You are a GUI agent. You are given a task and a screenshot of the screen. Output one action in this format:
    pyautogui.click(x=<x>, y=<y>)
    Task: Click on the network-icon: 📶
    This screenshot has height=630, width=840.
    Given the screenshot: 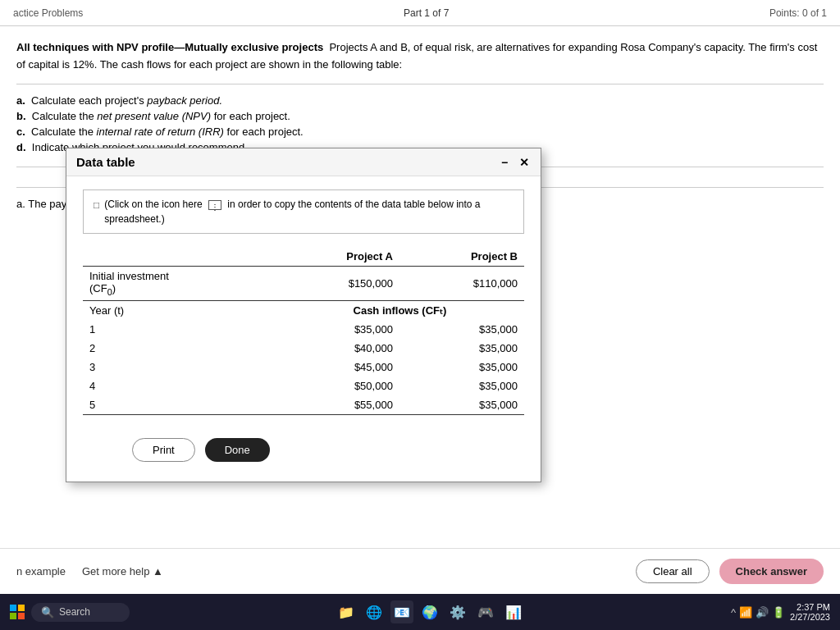 What is the action you would take?
    pyautogui.click(x=746, y=612)
    